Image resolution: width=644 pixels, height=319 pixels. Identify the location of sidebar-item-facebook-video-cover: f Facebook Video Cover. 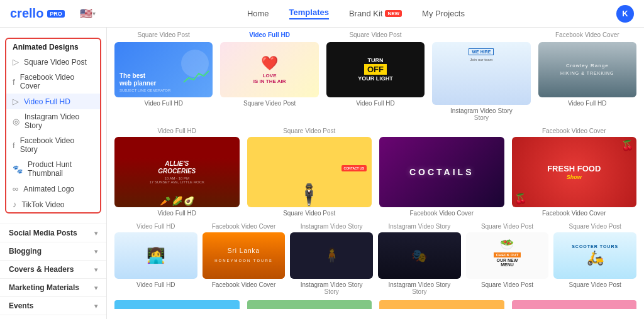
(53, 82).